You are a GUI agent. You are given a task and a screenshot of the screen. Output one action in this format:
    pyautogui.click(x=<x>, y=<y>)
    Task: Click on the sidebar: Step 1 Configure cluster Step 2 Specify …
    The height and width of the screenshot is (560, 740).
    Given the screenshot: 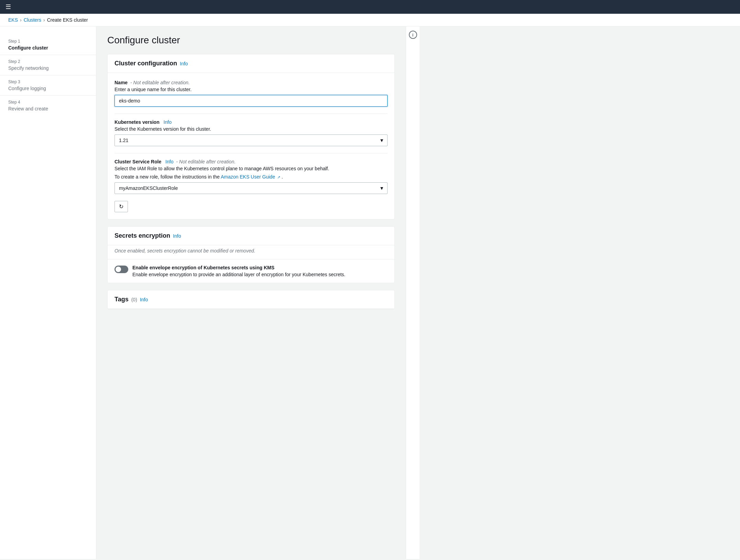 What is the action you would take?
    pyautogui.click(x=48, y=293)
    